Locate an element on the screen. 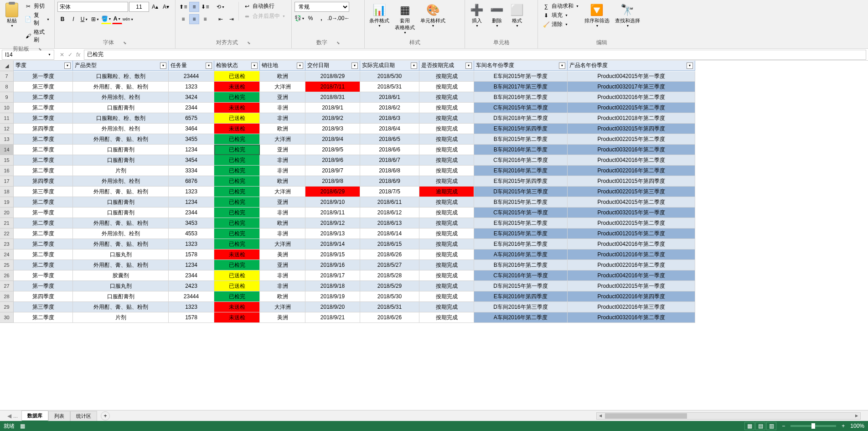  cell-actual-date: 2018/6/11 is located at coordinates (390, 203).